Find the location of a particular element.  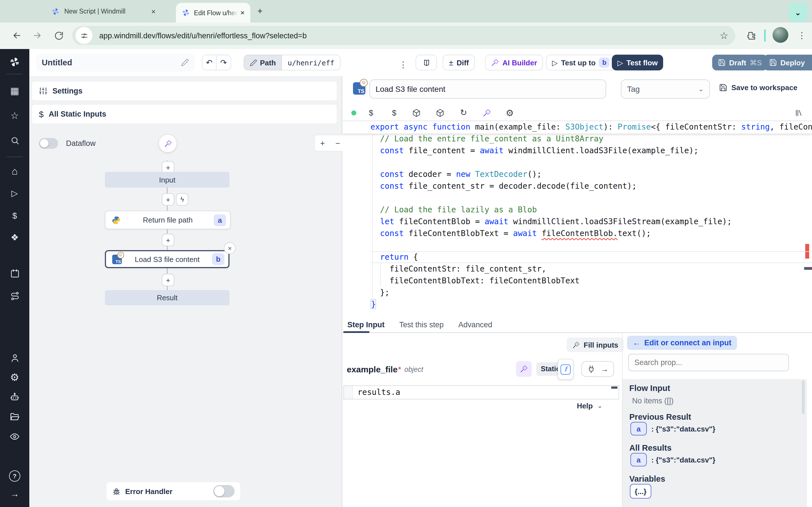

step-name-input is located at coordinates (488, 89).